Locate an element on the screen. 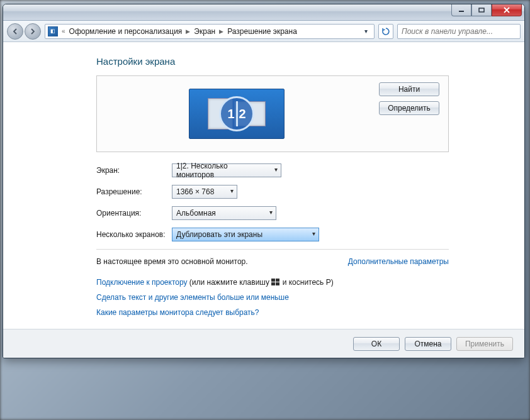 This screenshot has width=530, height=420. breadcrumb-prefix: « is located at coordinates (64, 31).